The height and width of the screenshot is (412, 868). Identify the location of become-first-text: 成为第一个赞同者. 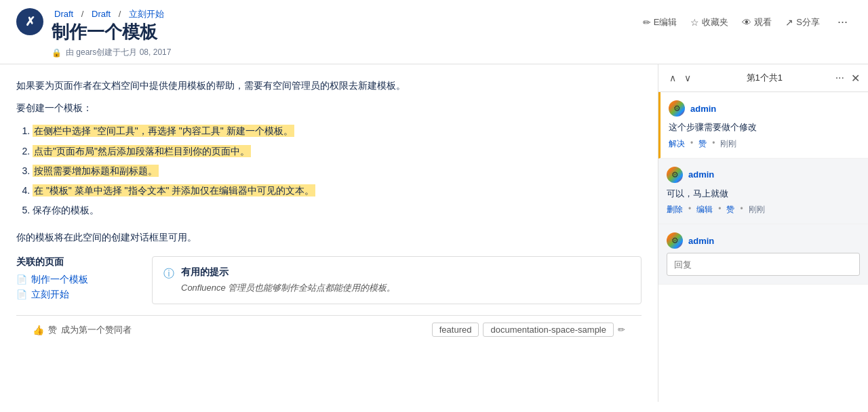
(96, 330).